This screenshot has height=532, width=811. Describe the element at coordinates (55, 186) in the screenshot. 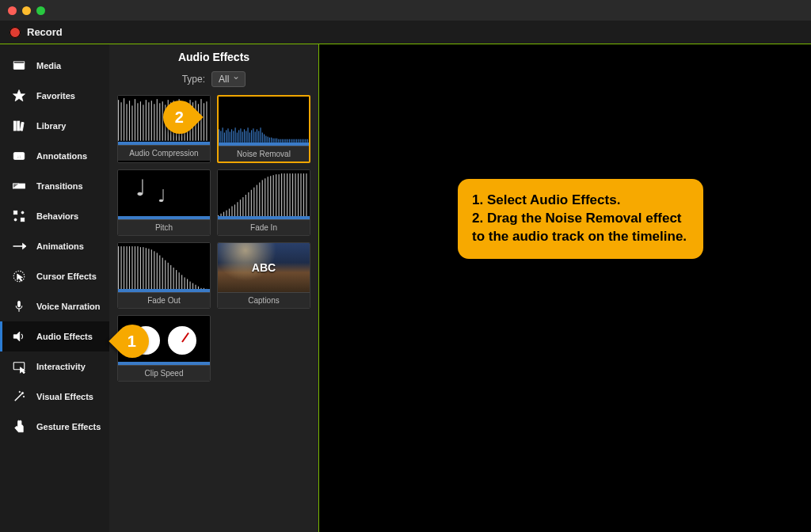

I see `sidebar-item-transitions: Transitions` at that location.